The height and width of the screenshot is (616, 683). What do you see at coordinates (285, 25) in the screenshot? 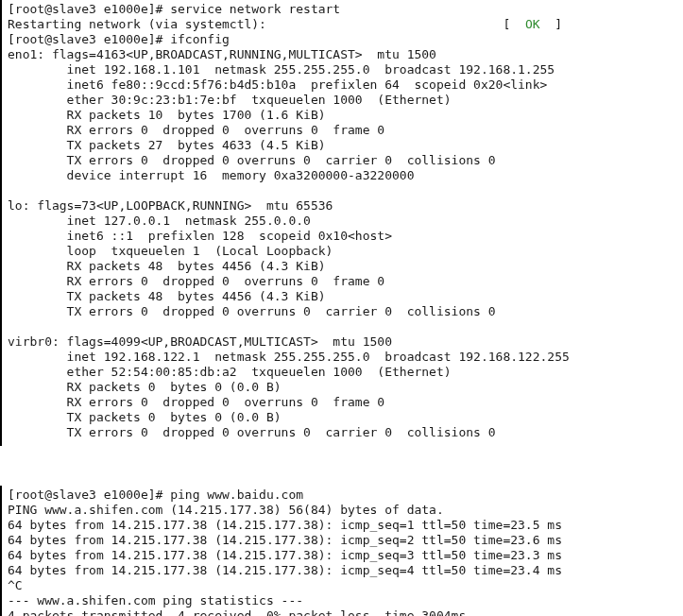
I see `restart-status-line: Restarting network (via systemctl): [ OK…` at bounding box center [285, 25].